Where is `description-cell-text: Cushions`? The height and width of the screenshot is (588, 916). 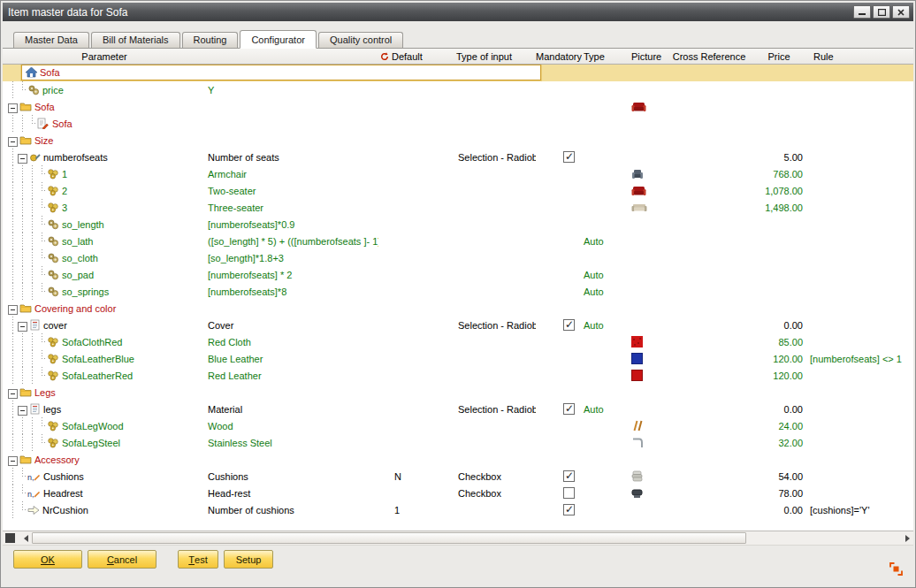
description-cell-text: Cushions is located at coordinates (228, 477).